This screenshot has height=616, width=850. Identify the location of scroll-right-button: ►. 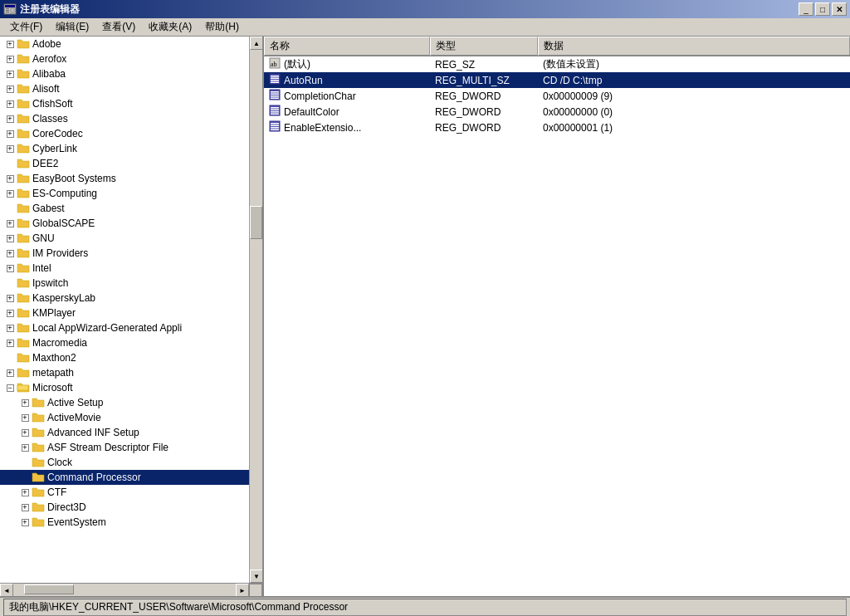
(242, 589).